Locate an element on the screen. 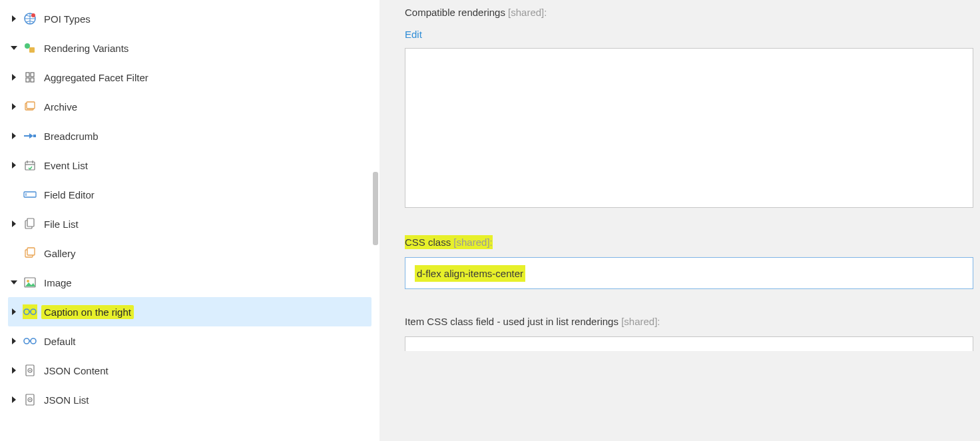 Image resolution: width=980 pixels, height=441 pixels. css-class-value: d-flex align-items-center is located at coordinates (470, 273).